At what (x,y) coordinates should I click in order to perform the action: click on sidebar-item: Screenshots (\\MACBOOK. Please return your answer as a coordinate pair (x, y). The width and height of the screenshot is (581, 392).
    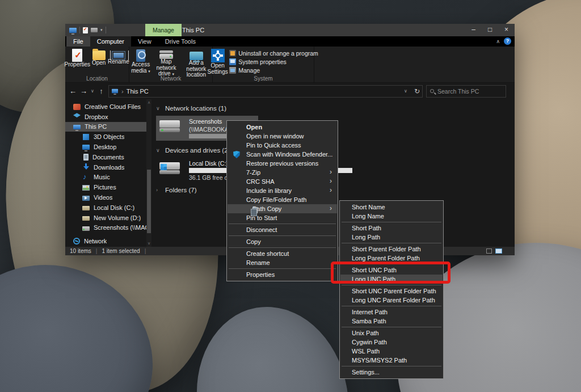
    Looking at the image, I should click on (106, 228).